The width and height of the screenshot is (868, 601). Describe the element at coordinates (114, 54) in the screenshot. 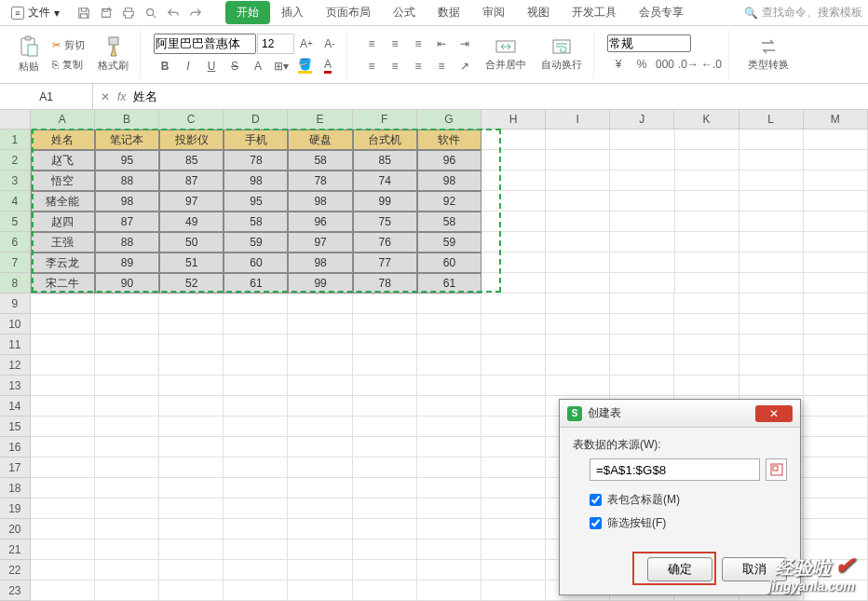

I see `format-painter-button: 格式刷` at that location.